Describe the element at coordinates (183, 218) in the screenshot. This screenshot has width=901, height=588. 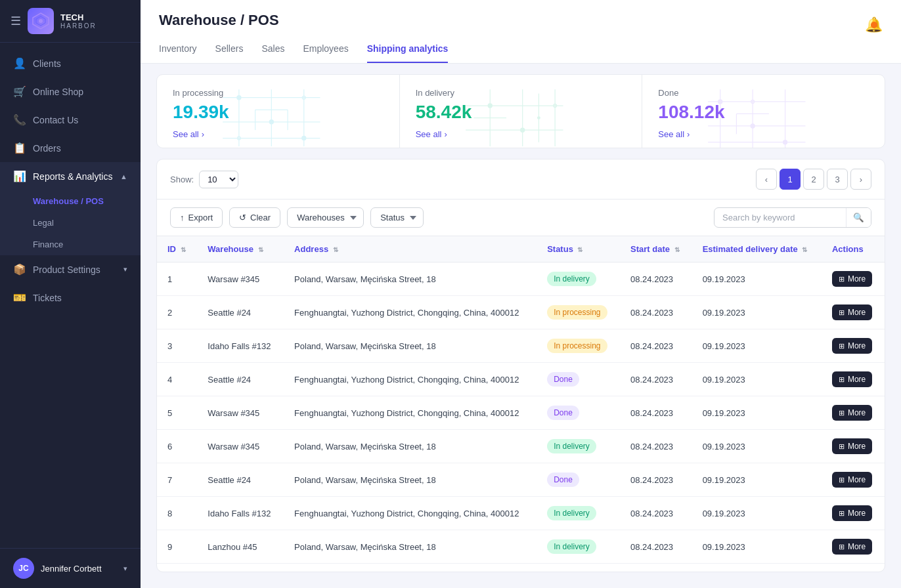
I see `export-icon: ↑` at that location.